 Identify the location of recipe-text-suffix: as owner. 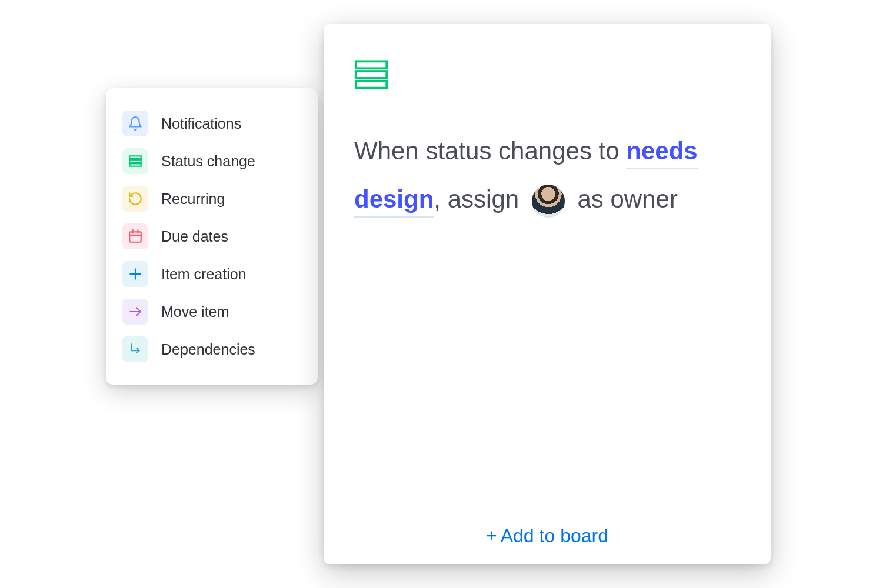
(624, 199).